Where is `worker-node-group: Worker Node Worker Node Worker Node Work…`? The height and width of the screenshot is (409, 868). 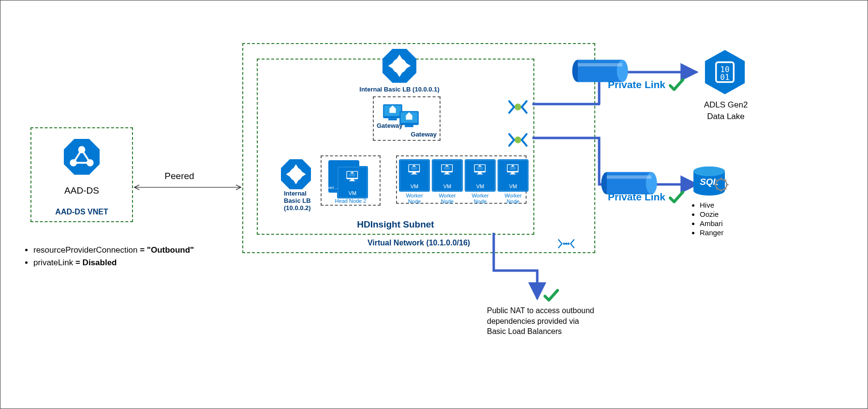 worker-node-group: Worker Node Worker Node Worker Node Work… is located at coordinates (461, 180).